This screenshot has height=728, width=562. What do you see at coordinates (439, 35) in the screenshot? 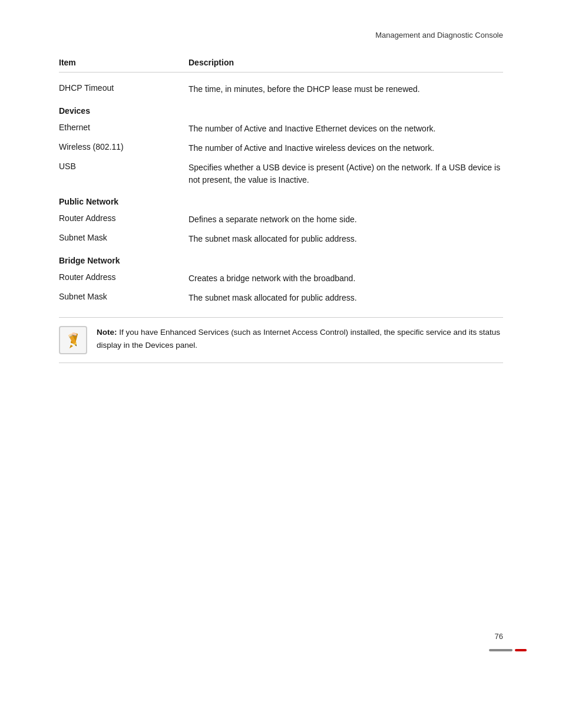
I see `page-header-title: Management and Diagnostic Console` at bounding box center [439, 35].